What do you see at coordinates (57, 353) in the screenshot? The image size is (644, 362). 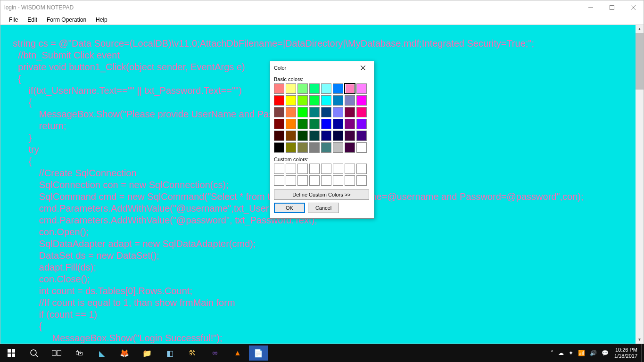 I see `task-view-icon` at bounding box center [57, 353].